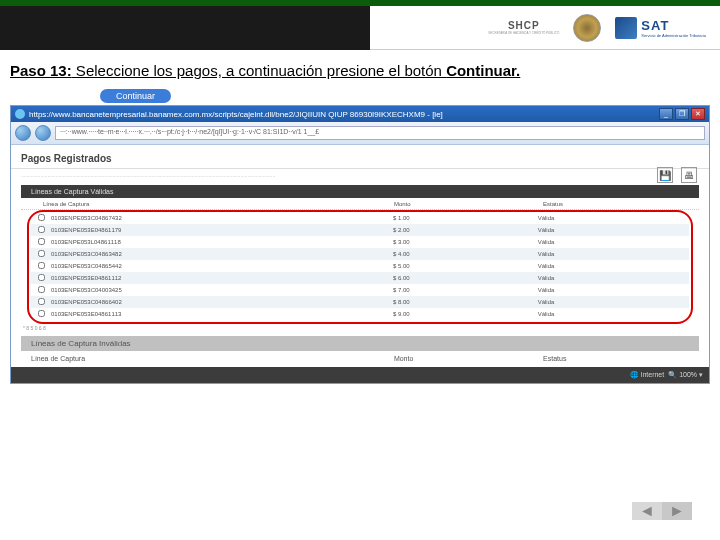 The height and width of the screenshot is (540, 720). I want to click on table-header: Línea de Captura Monto Estatus, so click(360, 204).